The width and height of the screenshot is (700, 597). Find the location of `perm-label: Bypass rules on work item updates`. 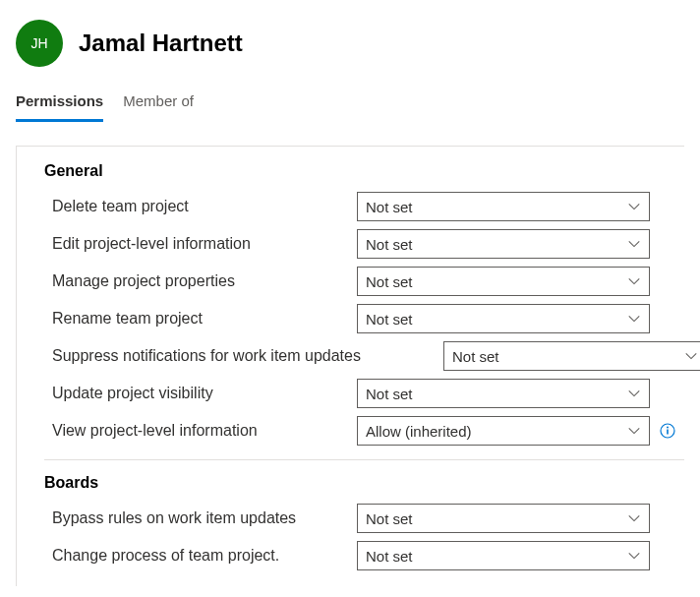

perm-label: Bypass rules on work item updates is located at coordinates (204, 518).